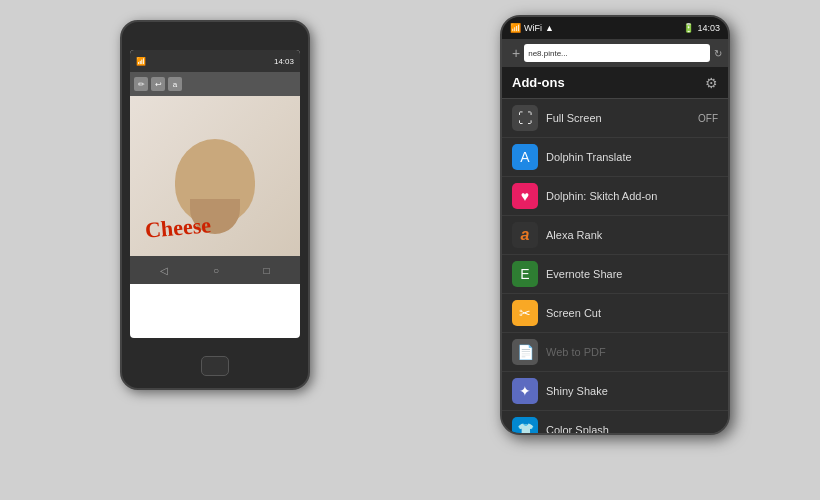 The height and width of the screenshot is (500, 820). What do you see at coordinates (708, 28) in the screenshot?
I see `clock: 14:03` at bounding box center [708, 28].